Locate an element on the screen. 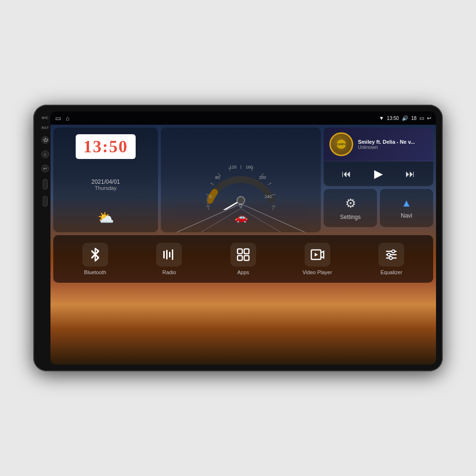 The height and width of the screenshot is (476, 476). settings-card: ⚙ Settings is located at coordinates (350, 208).